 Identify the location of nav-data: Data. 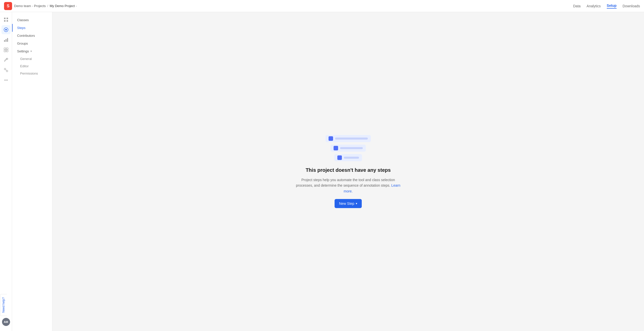
(577, 6).